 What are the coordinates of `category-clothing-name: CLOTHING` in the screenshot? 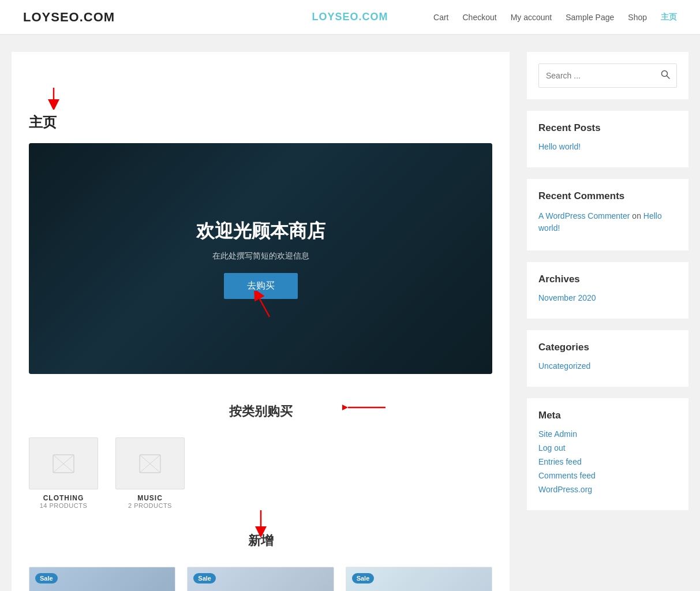 It's located at (63, 498).